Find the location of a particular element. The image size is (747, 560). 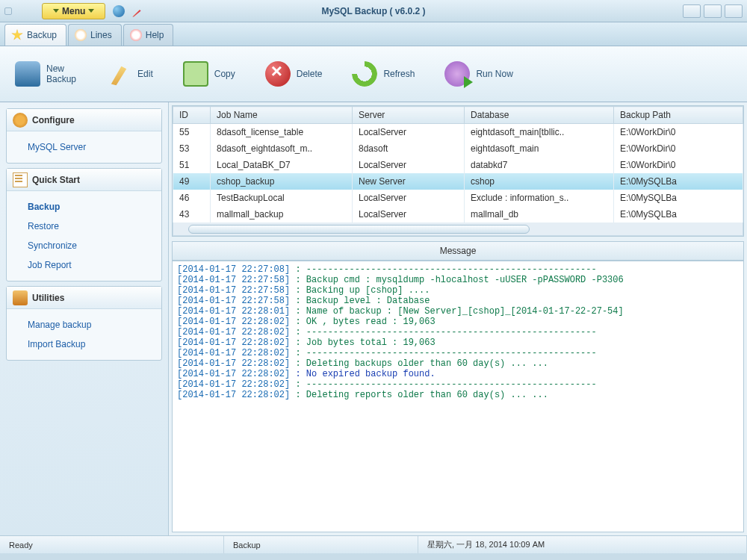

ribbon-label: Copy is located at coordinates (225, 74).